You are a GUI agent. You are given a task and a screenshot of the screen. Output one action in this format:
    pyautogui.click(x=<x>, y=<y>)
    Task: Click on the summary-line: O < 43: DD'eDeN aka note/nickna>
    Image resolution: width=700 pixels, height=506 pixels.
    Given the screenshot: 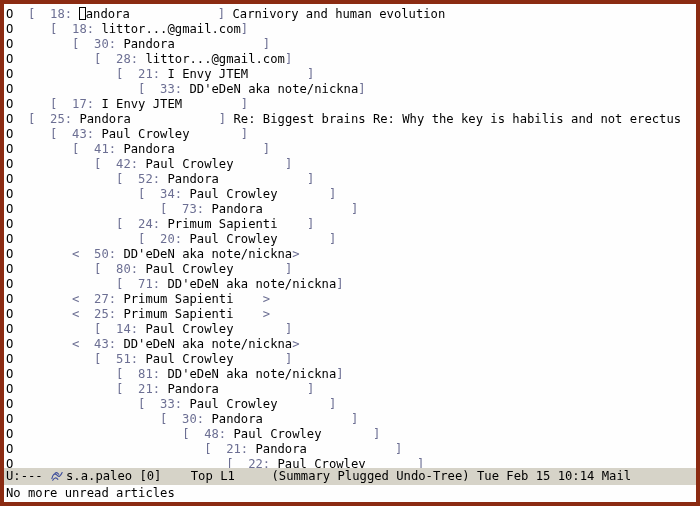 What is the action you would take?
    pyautogui.click(x=350, y=344)
    